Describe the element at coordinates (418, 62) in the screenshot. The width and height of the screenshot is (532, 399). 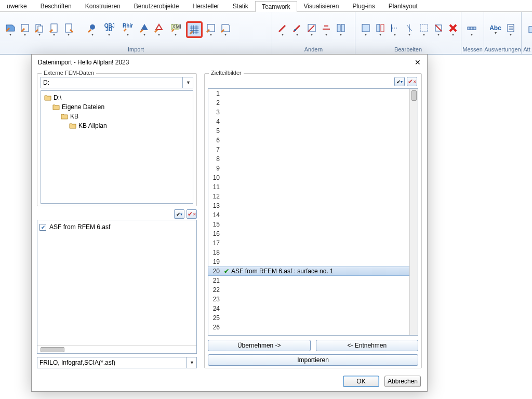
I see `dialog-close-icon: ✕` at that location.